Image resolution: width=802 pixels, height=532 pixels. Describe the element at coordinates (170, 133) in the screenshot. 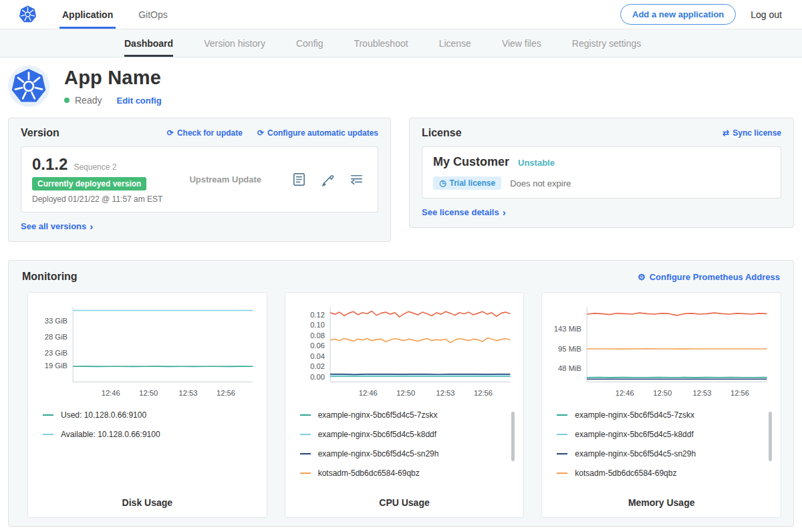

I see `refresh-icon: ⟳` at that location.